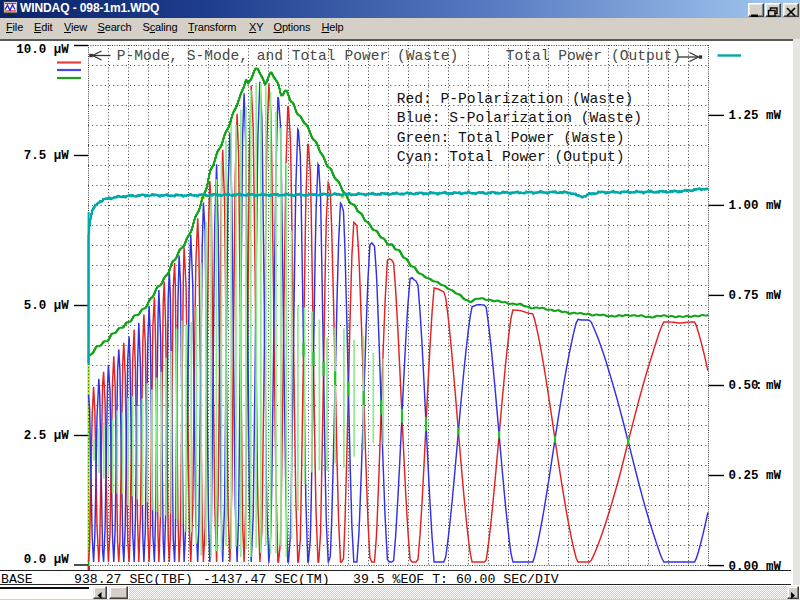 This screenshot has height=600, width=800. What do you see at coordinates (515, 99) in the screenshot?
I see `svg-text: Red: P-Polarization (Waste)` at bounding box center [515, 99].